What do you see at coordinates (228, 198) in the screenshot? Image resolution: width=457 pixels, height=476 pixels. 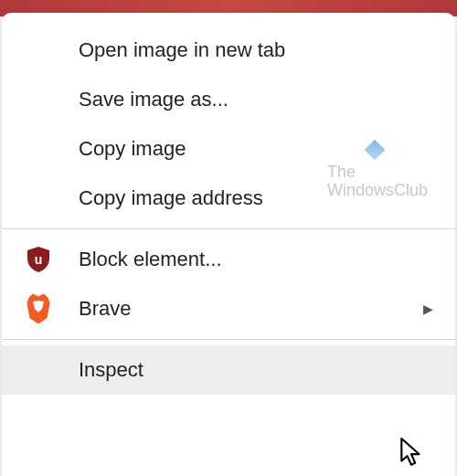 I see `menu-item-copy-image-address: Copy image address` at bounding box center [228, 198].